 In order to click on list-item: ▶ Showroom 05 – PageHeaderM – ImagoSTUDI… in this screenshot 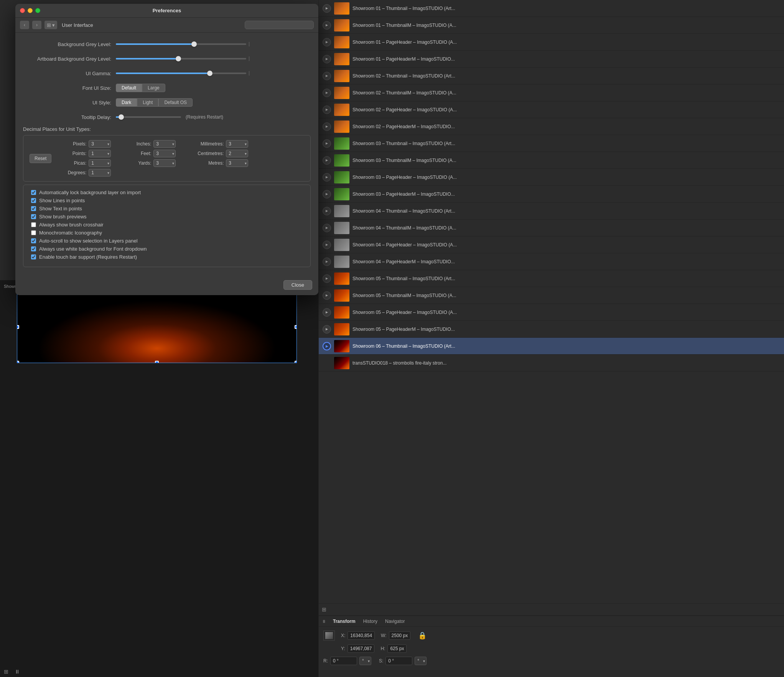, I will do `click(552, 329)`.